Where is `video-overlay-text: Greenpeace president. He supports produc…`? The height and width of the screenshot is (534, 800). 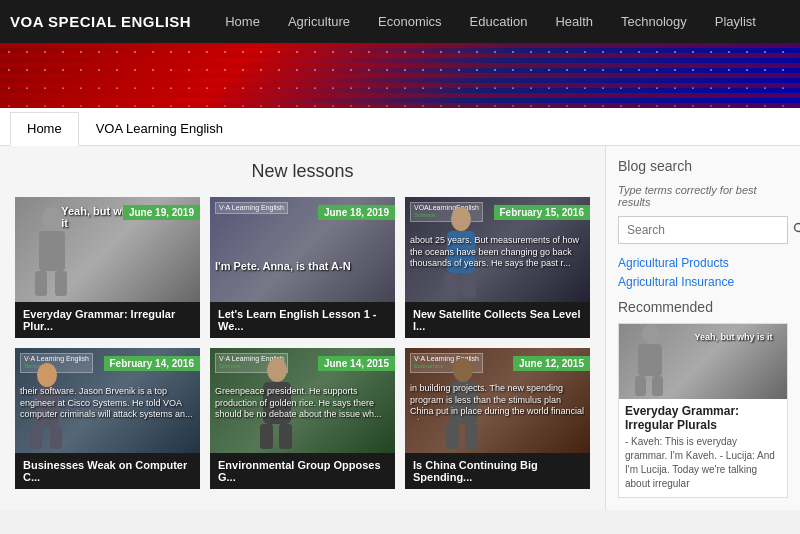 video-overlay-text: Greenpeace president. He supports produc… is located at coordinates (302, 404).